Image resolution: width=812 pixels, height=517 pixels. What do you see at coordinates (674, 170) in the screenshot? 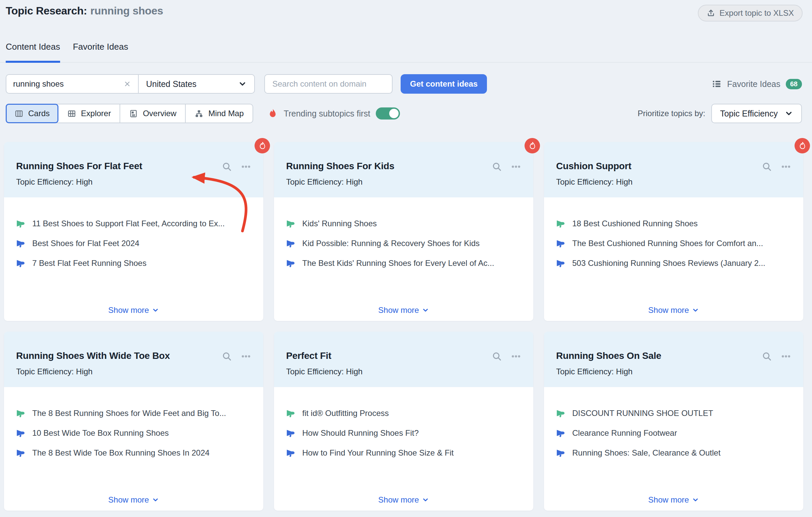
I see `card-header: Cushion Support Topic Efficiency: High` at bounding box center [674, 170].